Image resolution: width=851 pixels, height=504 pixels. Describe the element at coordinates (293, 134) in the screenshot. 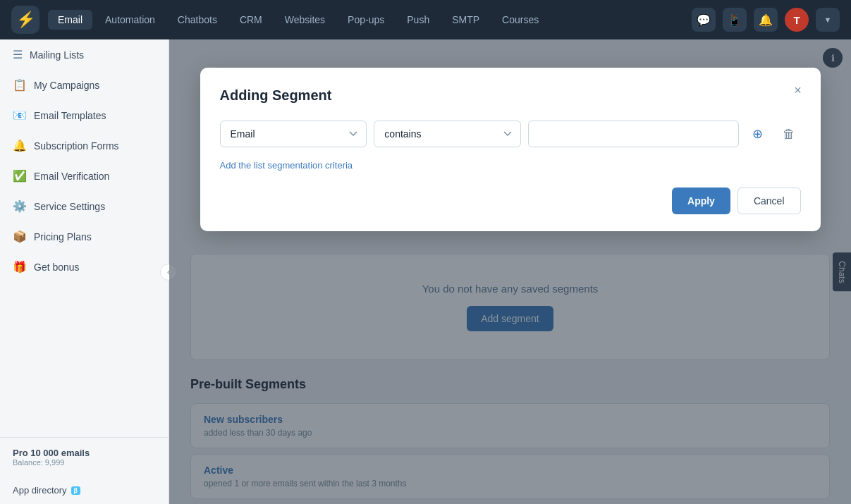

I see `field-select: Email Name Phone Date Country` at that location.